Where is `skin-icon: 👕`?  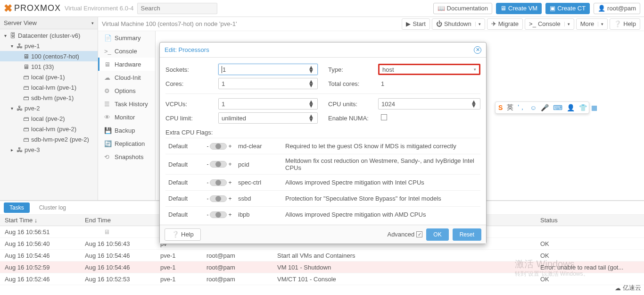
skin-icon: 👕 is located at coordinates (583, 108).